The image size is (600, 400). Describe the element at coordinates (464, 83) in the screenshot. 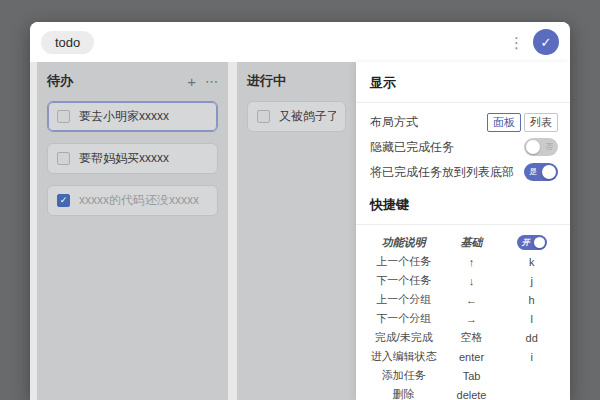

I see `display-section-title: 显示` at that location.